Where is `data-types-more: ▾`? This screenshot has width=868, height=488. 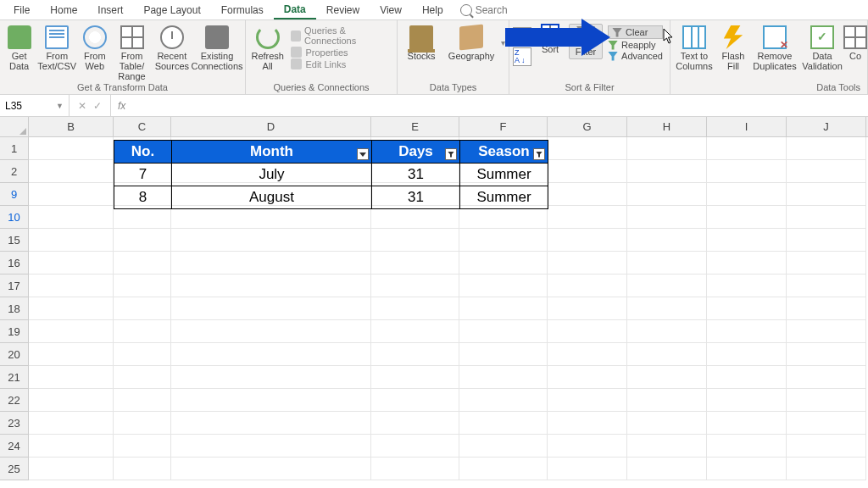 data-types-more: ▾ is located at coordinates (504, 42).